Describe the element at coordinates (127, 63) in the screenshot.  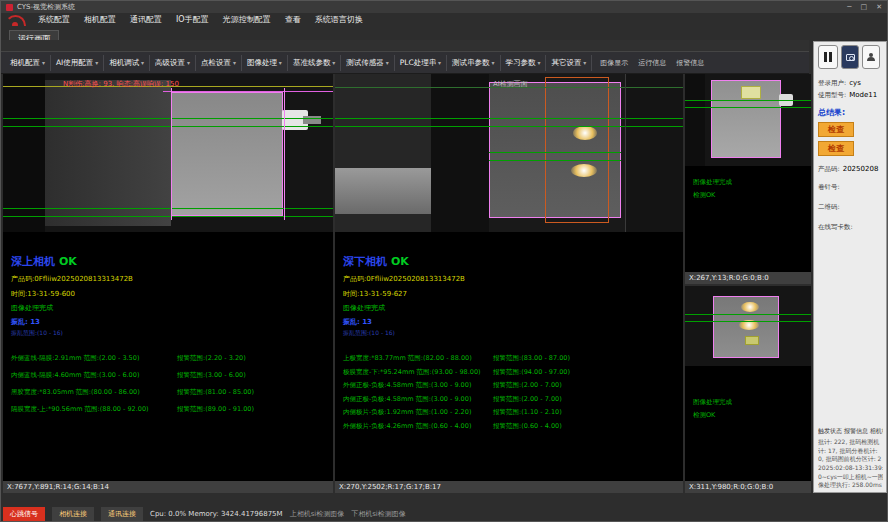
I see `toolbar-button-camera-debug: 相机调试` at that location.